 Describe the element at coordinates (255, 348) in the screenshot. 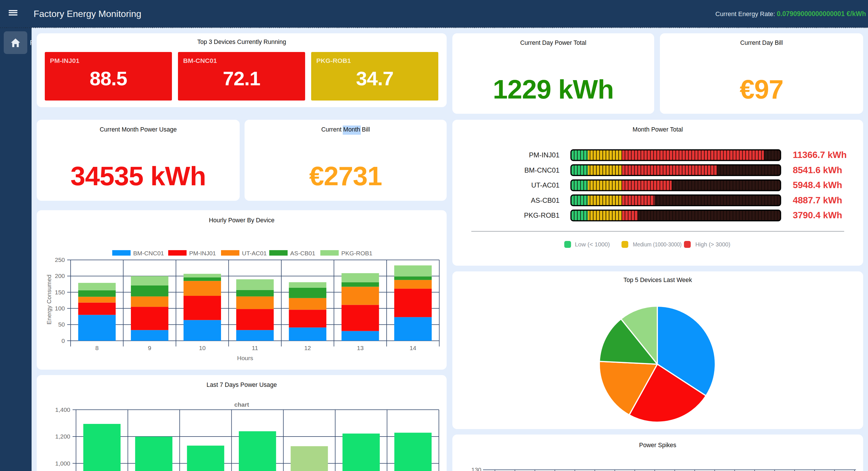

I see `svg-text: 11` at that location.